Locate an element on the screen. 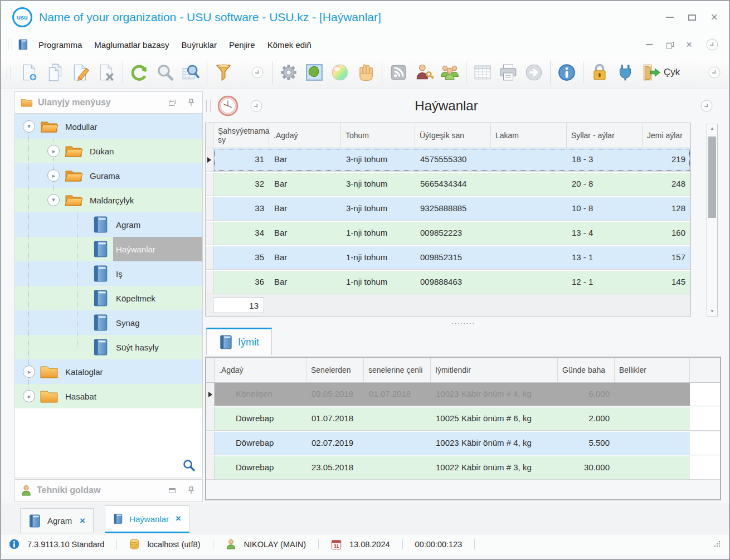 The height and width of the screenshot is (560, 730). menu-komek-edin: Kömek ediň is located at coordinates (290, 45).